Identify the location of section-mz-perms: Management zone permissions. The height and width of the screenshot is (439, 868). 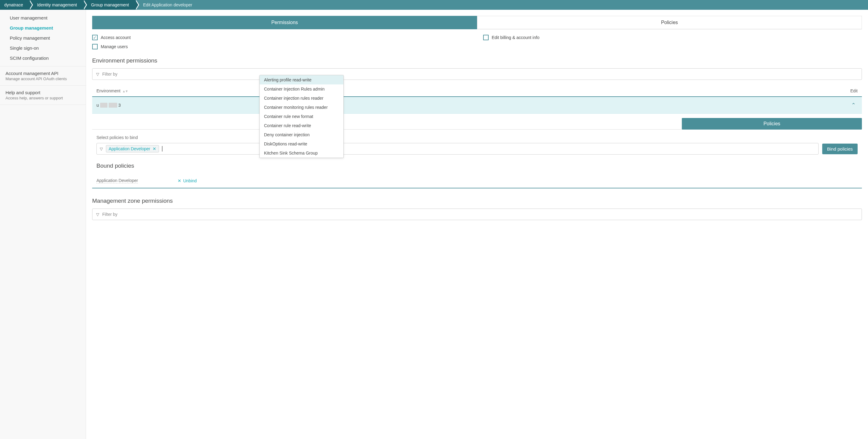
(477, 201).